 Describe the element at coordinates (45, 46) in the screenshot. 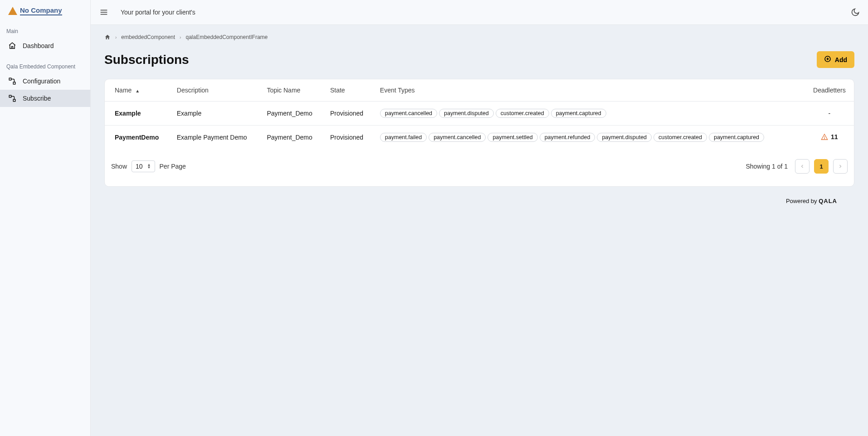

I see `sidebar-item-dashboard: Dashboard` at that location.